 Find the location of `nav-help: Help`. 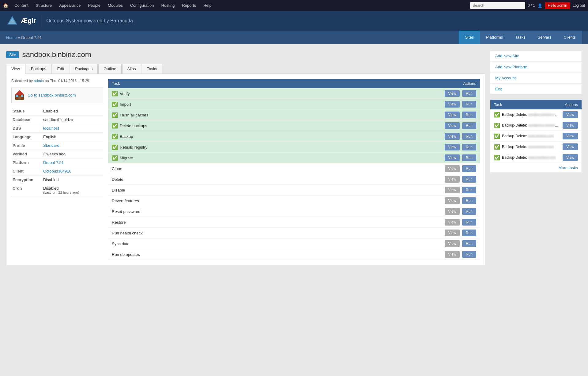

nav-help: Help is located at coordinates (208, 6).